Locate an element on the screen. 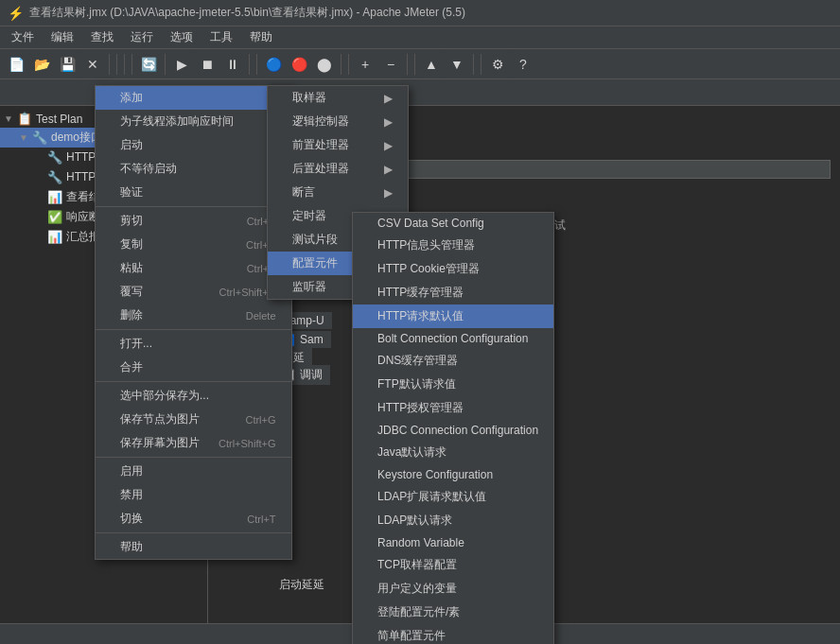 This screenshot has width=840, height=644. toolbar-btn-save: 💾 is located at coordinates (67, 64).